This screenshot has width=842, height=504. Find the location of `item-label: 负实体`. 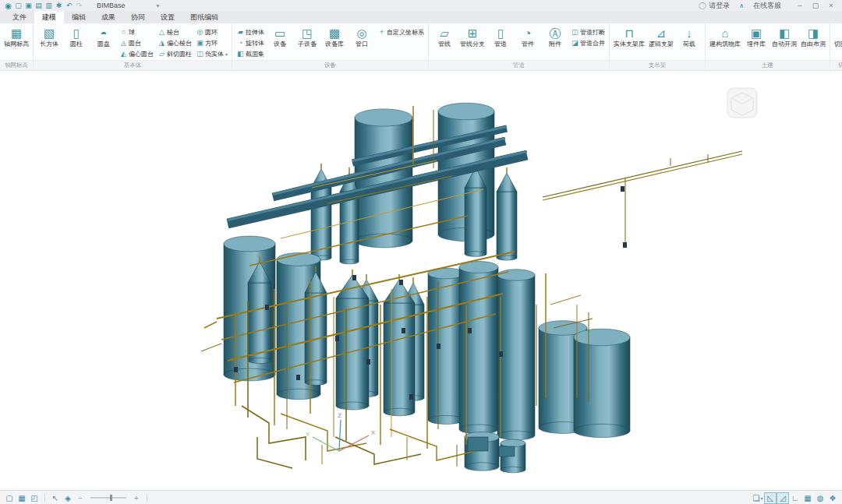

item-label: 负实体 is located at coordinates (214, 55).